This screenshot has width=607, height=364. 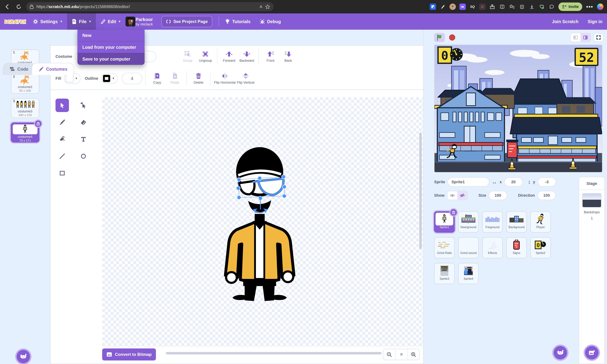 I want to click on sprite-card-player: Player, so click(x=541, y=222).